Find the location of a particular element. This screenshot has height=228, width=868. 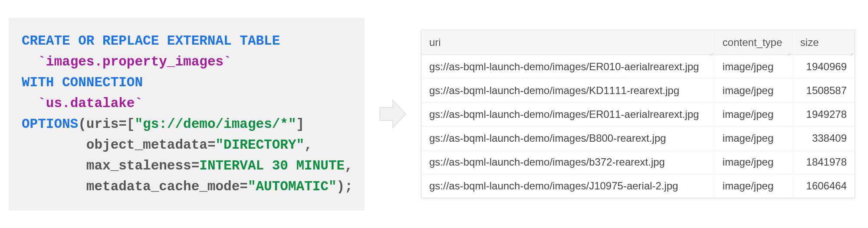

table-row: gs://as-bqml-launch-demo/images/J10975-a… is located at coordinates (638, 186).